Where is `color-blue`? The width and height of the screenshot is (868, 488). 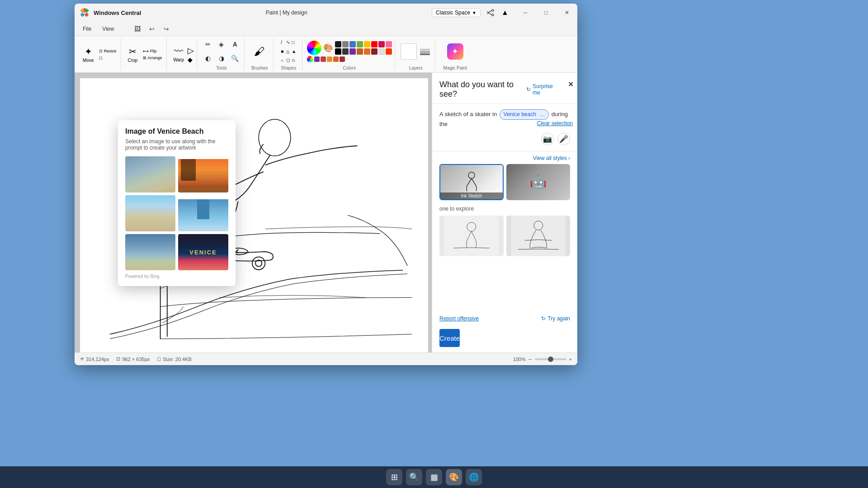
color-blue is located at coordinates (353, 44).